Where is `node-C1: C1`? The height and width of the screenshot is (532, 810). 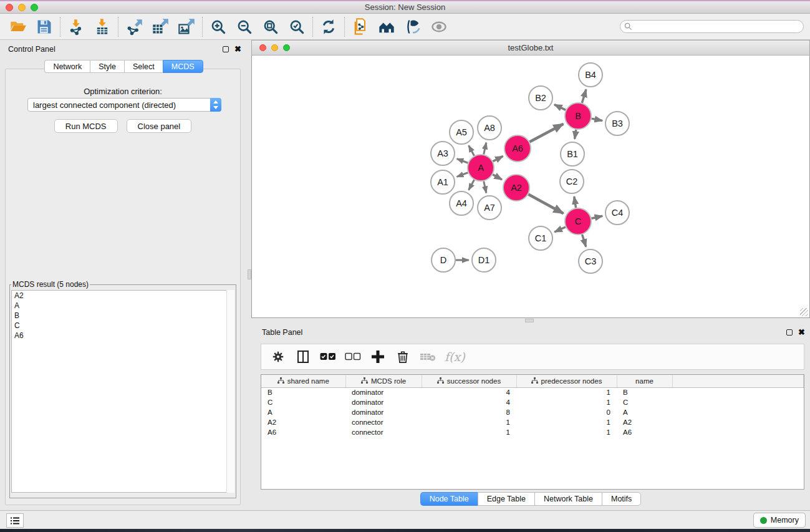
node-C1: C1 is located at coordinates (541, 238).